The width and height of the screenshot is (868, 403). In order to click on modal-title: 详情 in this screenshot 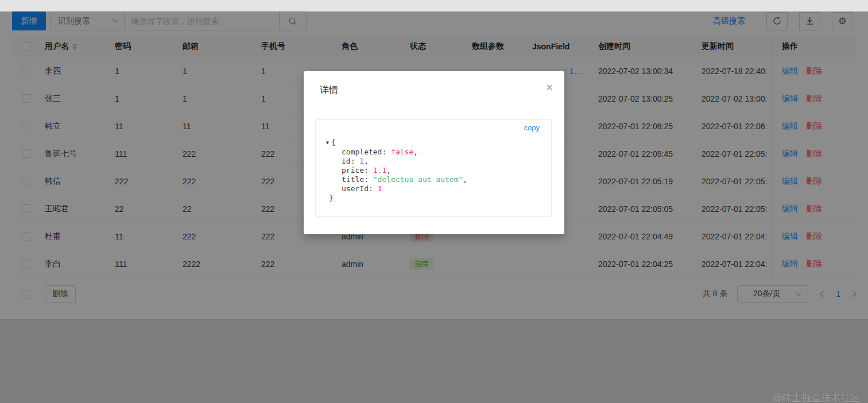, I will do `click(329, 91)`.